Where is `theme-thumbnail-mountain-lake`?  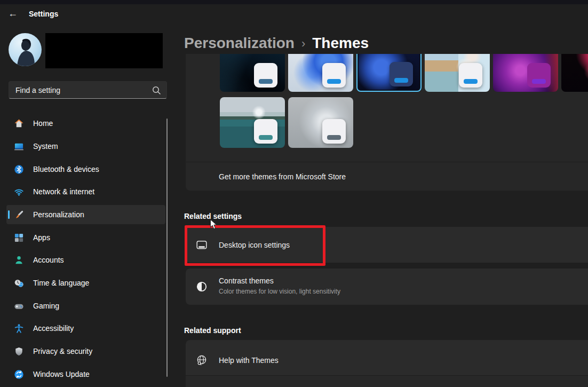
theme-thumbnail-mountain-lake is located at coordinates (252, 123).